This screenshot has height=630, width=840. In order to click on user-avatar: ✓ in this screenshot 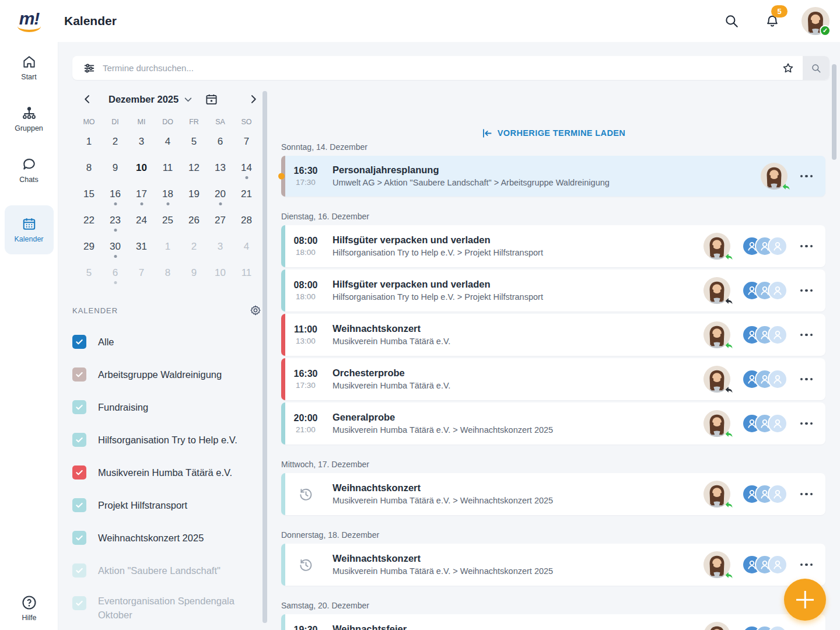, I will do `click(816, 21)`.